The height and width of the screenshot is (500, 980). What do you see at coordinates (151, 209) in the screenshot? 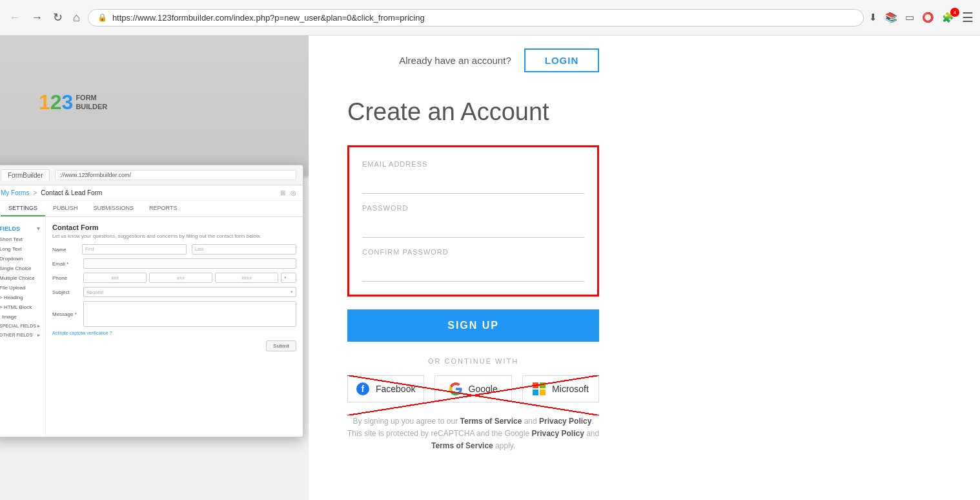
I see `fb-tabs: SETTINGS PUBLISH SUBMISSIONS REPORTS` at bounding box center [151, 209].